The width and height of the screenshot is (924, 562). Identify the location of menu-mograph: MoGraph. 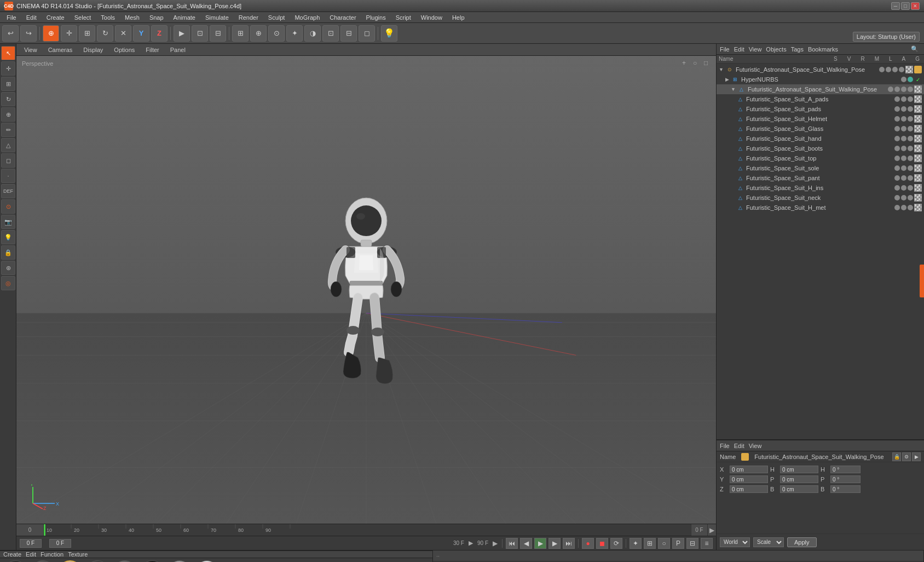
(307, 18).